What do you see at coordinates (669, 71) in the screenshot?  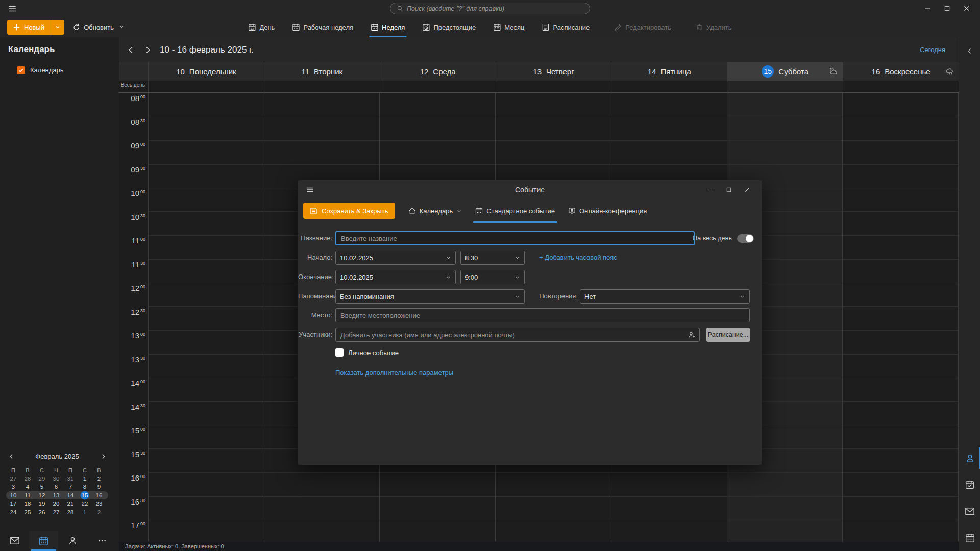 I see `day-header-cell: 14Пятница` at bounding box center [669, 71].